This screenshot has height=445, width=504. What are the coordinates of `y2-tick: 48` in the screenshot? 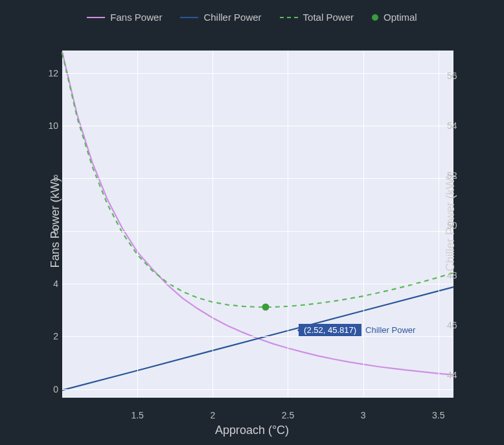 It's located at (460, 275).